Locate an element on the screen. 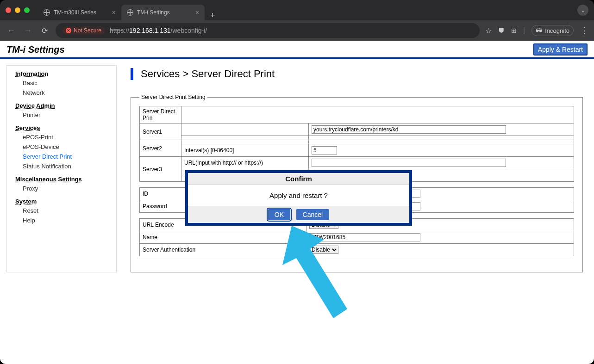  server2-interval-input is located at coordinates (324, 150).